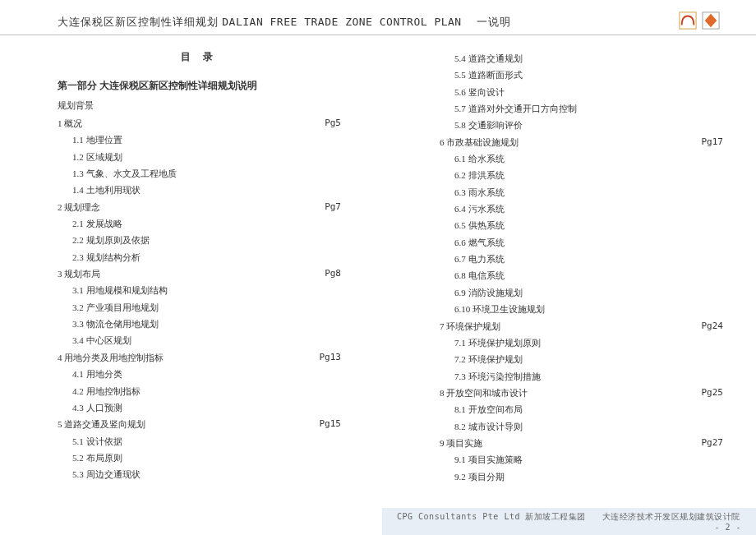  Describe the element at coordinates (498, 343) in the screenshot. I see `toc-subitem-label: 7.1 环境保护规划原则` at that location.